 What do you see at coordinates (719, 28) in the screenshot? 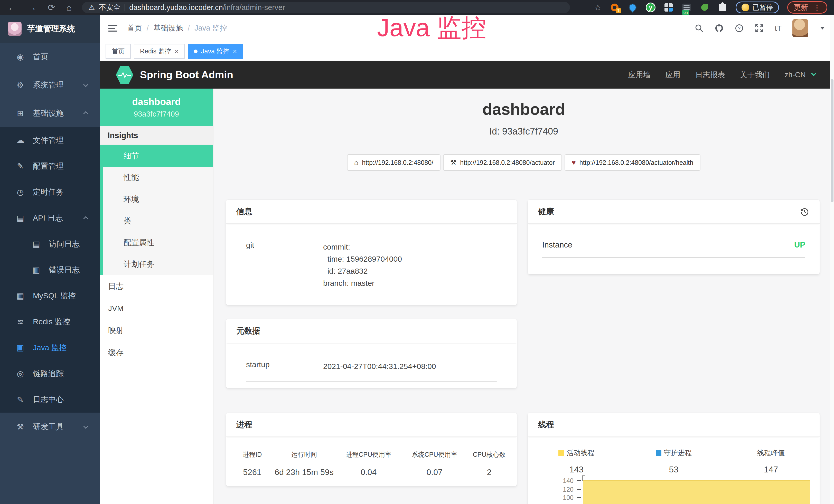
I see `github-icon` at bounding box center [719, 28].